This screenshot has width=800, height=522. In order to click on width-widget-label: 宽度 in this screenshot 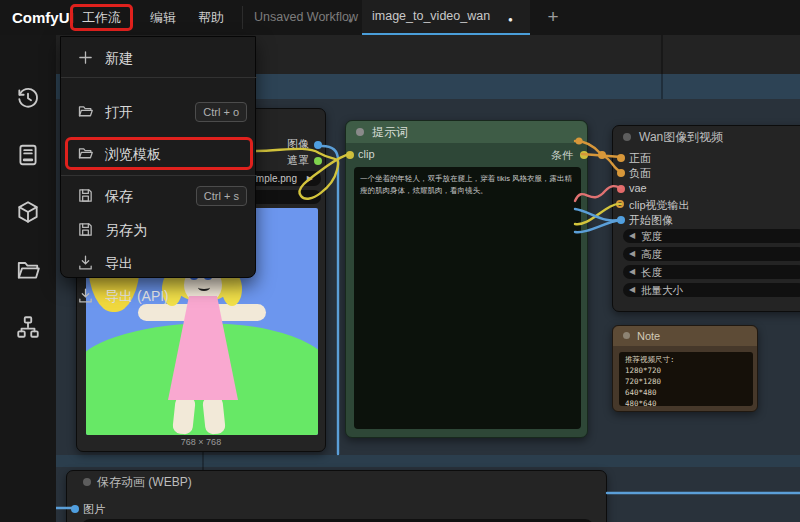, I will do `click(652, 236)`.